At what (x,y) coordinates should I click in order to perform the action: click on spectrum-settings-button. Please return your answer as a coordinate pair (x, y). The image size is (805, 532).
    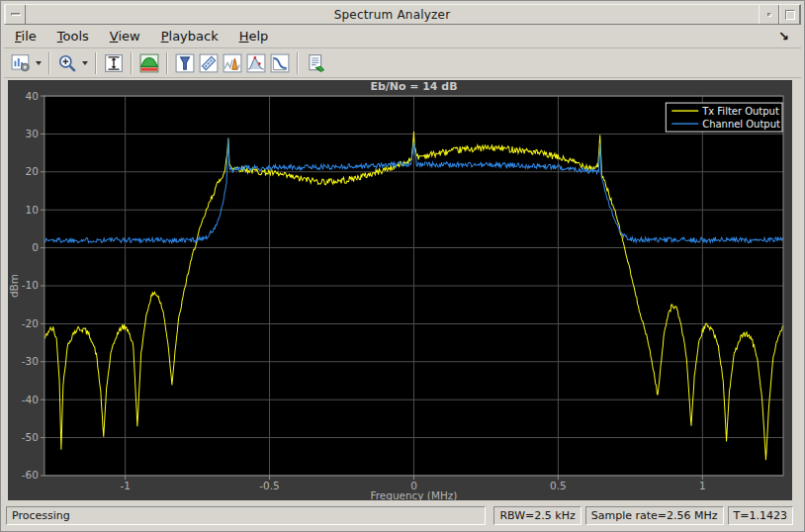
    Looking at the image, I should click on (149, 63).